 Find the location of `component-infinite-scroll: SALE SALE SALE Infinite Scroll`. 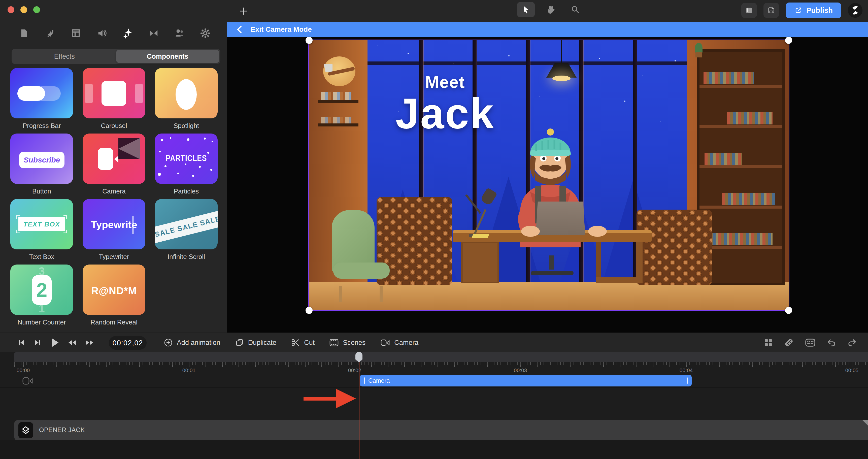

component-infinite-scroll: SALE SALE SALE Infinite Scroll is located at coordinates (186, 230).